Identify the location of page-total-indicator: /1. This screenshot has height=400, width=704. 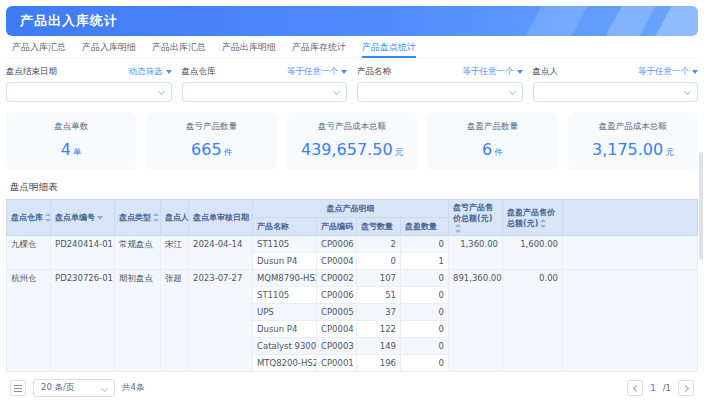
(667, 388).